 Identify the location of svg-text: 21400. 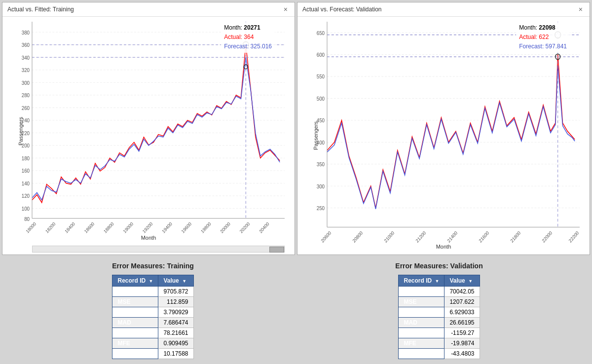
(452, 237).